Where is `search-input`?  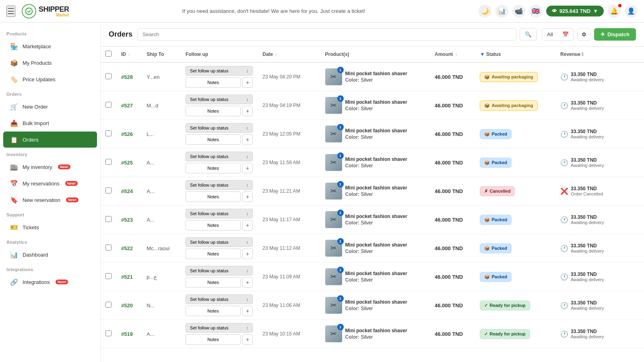 search-input is located at coordinates (327, 35).